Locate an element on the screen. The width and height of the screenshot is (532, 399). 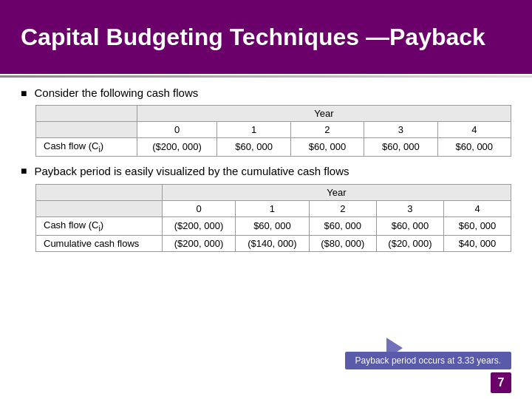
table2-cum-val-0: ($200, 000) is located at coordinates (198, 243).